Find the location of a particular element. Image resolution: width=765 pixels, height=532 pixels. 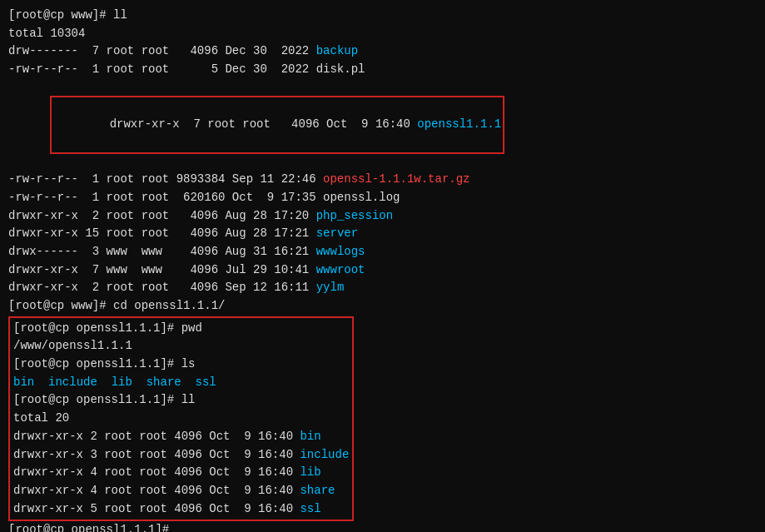

line-6: -rw-r--r-- 1 root root 9893384 Sep 11 22… is located at coordinates (383, 180).